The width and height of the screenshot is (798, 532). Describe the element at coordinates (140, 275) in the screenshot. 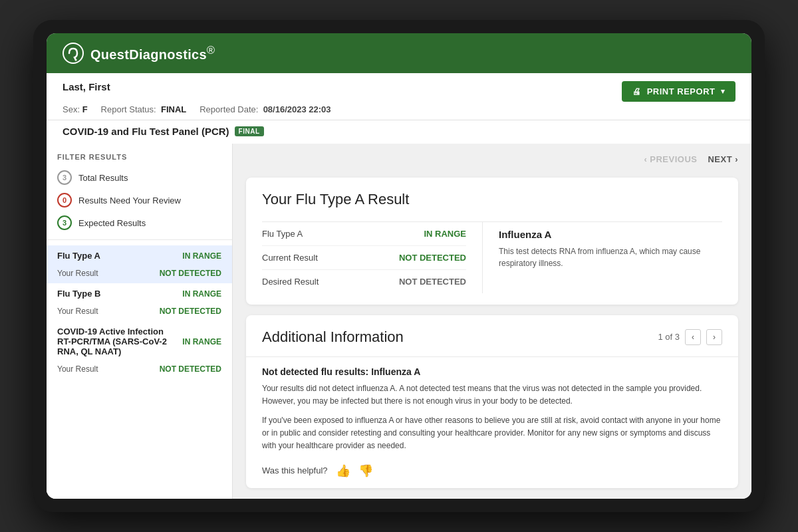

I see `flu-a-sub: Your Result NOT DETECTED` at that location.